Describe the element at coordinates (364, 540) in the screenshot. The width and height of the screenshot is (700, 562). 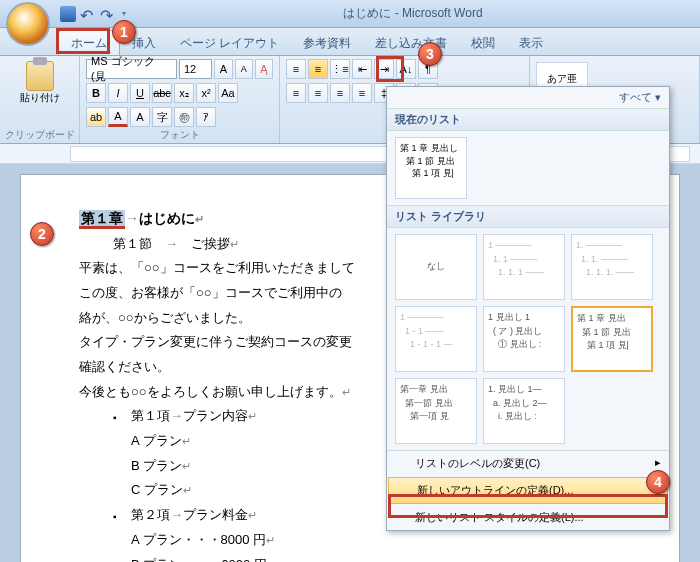
I see `price-line: A プラン・・・8000 円↵` at that location.